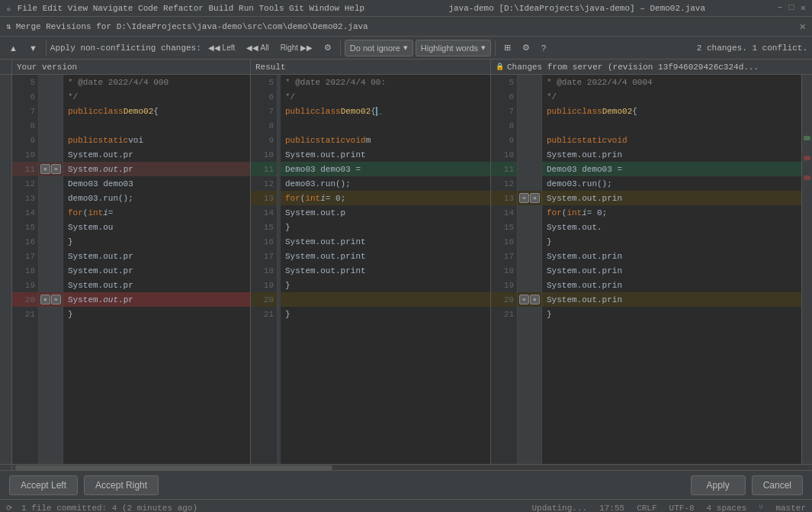  What do you see at coordinates (47, 67) in the screenshot?
I see `your-version-label: Your version` at bounding box center [47, 67].